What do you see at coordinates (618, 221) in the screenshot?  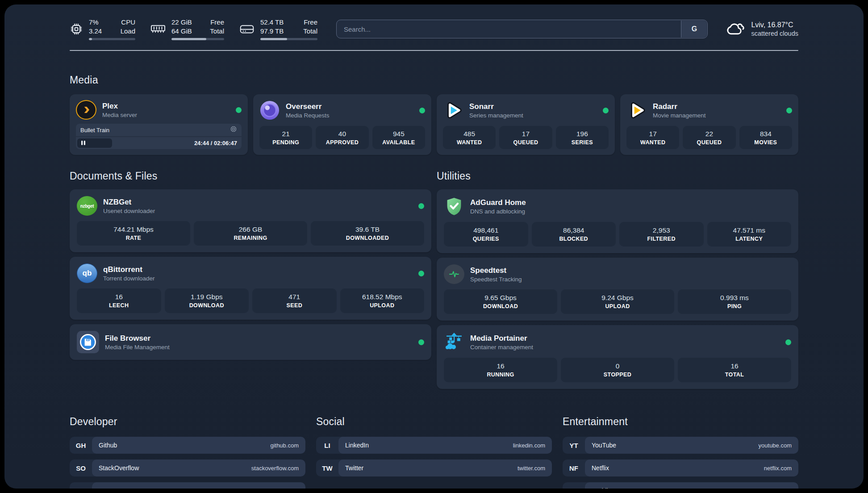 I see `service-card-adguard: AdGuard Home DNS and adblocking 498,461Q…` at bounding box center [618, 221].